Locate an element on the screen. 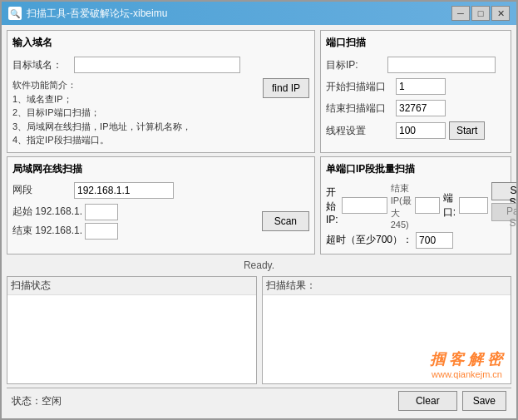 Image resolution: width=518 pixels, height=420 pixels. batch-port-label: 端口: is located at coordinates (449, 205).